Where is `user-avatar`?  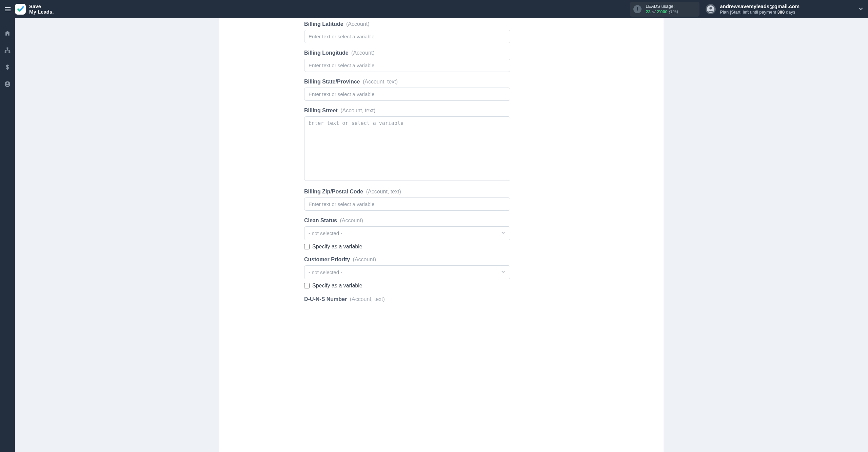 user-avatar is located at coordinates (711, 9).